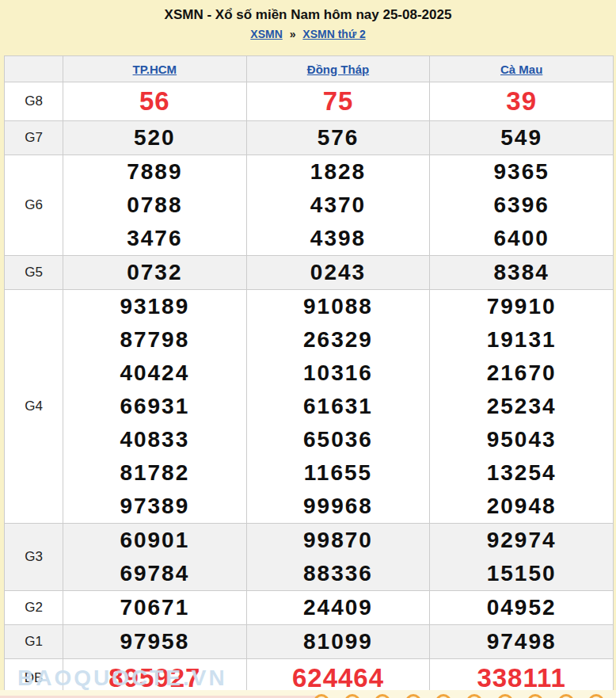 This screenshot has height=698, width=616. I want to click on prize-value: 95043, so click(521, 440).